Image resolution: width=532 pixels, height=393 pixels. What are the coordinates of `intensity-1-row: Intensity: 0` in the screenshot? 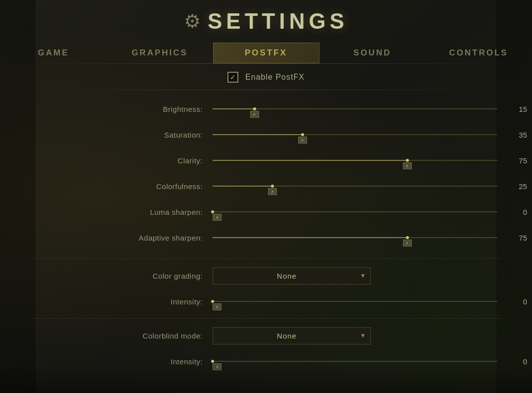 It's located at (266, 301).